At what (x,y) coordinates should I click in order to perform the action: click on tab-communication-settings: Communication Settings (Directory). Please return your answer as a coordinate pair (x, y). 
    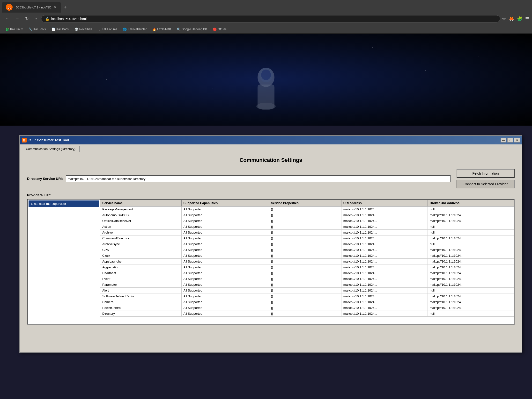
    Looking at the image, I should click on (51, 149).